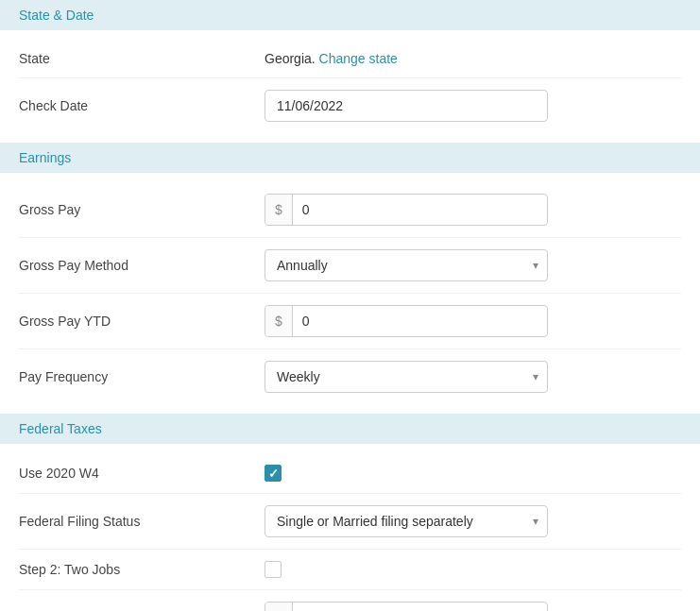 The width and height of the screenshot is (700, 611). What do you see at coordinates (142, 521) in the screenshot?
I see `federal-filing-status-label: Federal Filing Status` at bounding box center [142, 521].